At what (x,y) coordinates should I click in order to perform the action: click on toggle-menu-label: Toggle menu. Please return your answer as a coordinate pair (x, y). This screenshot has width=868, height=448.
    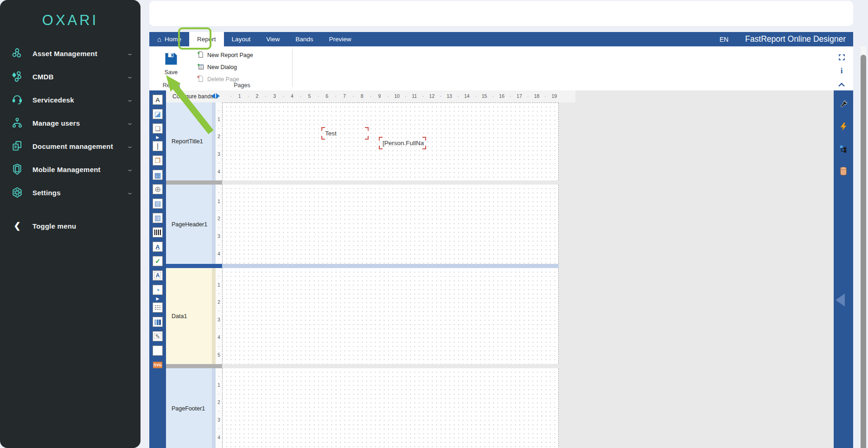
    Looking at the image, I should click on (54, 226).